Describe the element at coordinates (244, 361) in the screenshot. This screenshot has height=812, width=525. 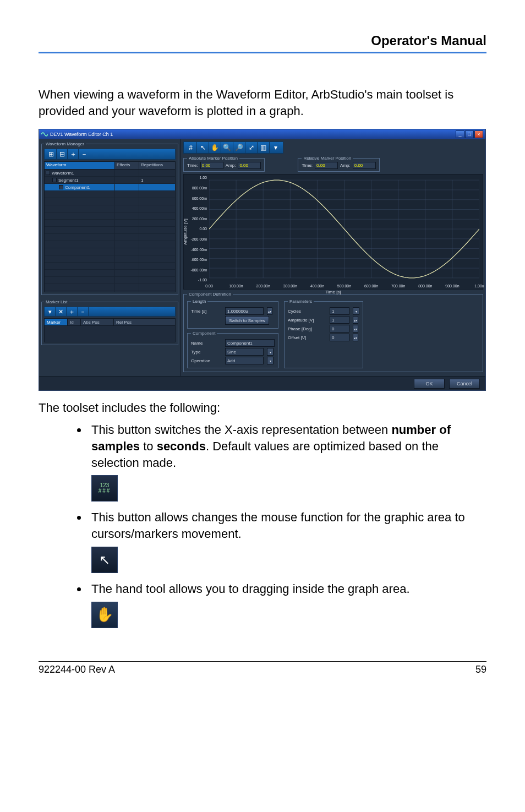
I see `component-op-select: Add` at that location.